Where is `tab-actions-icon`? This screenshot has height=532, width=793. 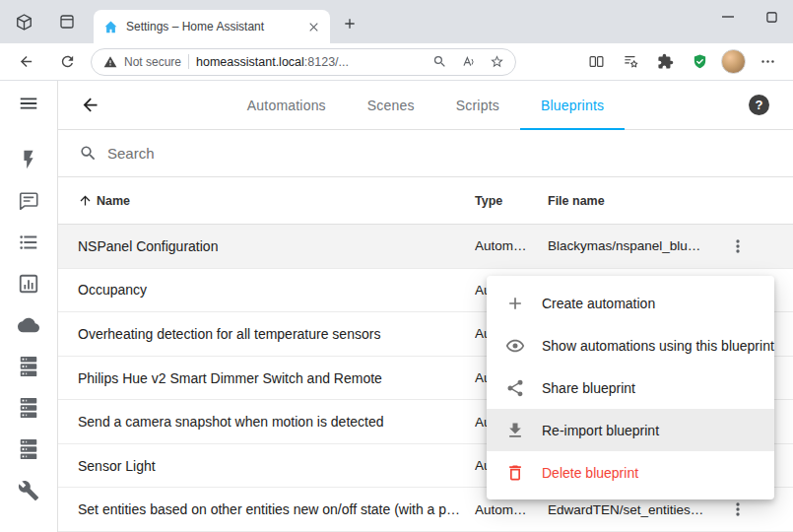 tab-actions-icon is located at coordinates (67, 22).